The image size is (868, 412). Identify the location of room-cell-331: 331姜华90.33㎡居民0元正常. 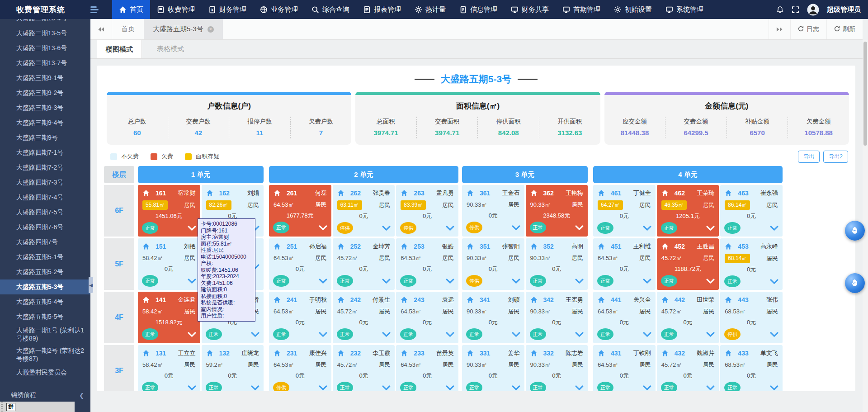
(493, 368).